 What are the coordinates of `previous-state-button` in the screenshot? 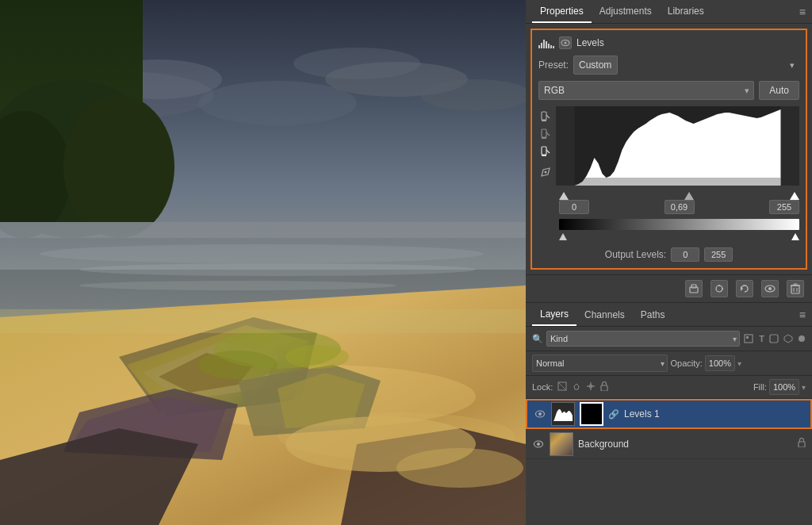 It's located at (719, 289).